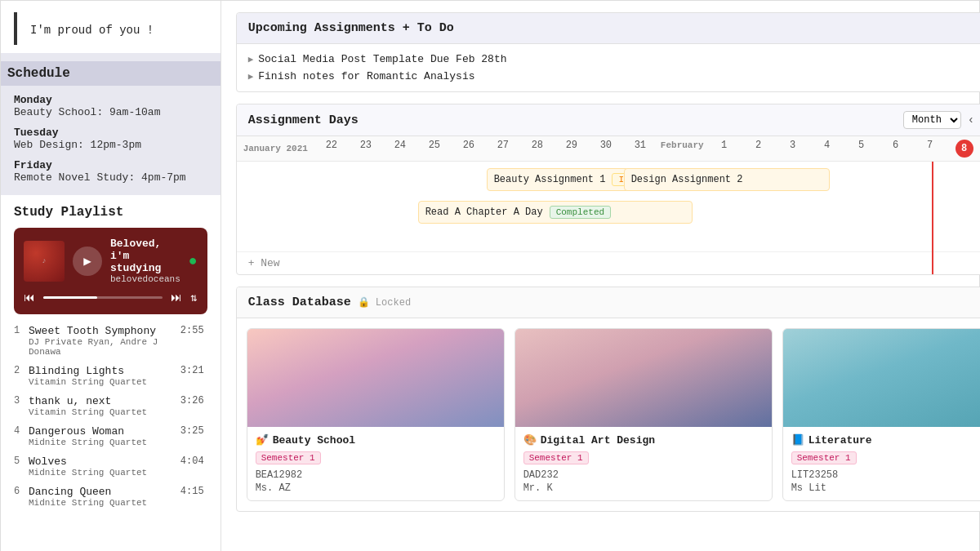 This screenshot has height=551, width=980. Describe the element at coordinates (606, 149) in the screenshot. I see `date-cell: 30` at that location.